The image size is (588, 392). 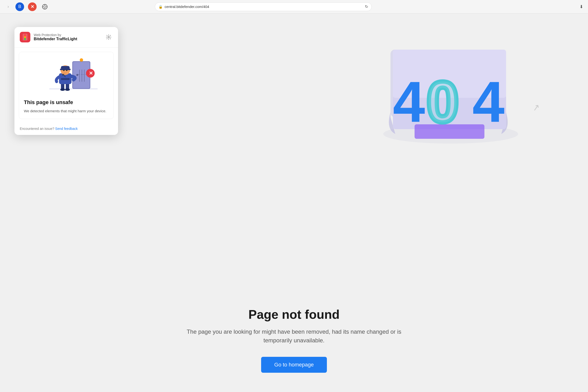 What do you see at coordinates (294, 340) in the screenshot?
I see `not-found-content: Page not found The page you are looking …` at bounding box center [294, 340].